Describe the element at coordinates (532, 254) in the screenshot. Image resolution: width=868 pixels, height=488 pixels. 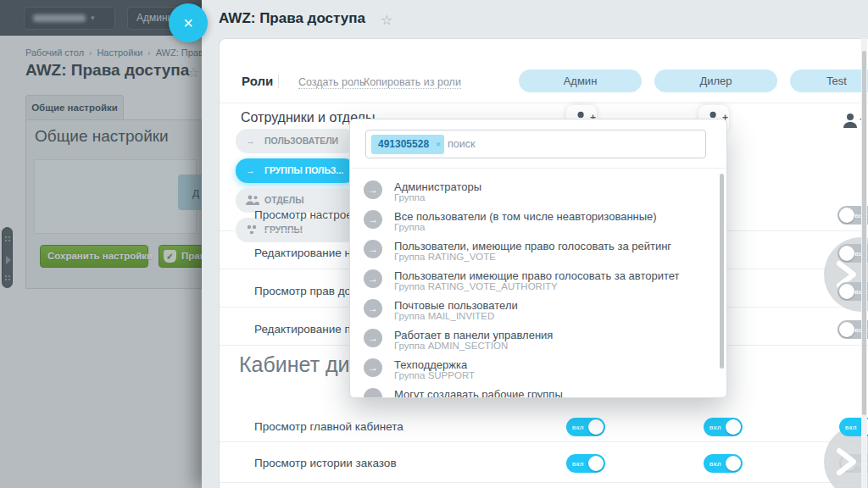
I see `list-item: → Пользователи, имеющие право голосовать…` at that location.